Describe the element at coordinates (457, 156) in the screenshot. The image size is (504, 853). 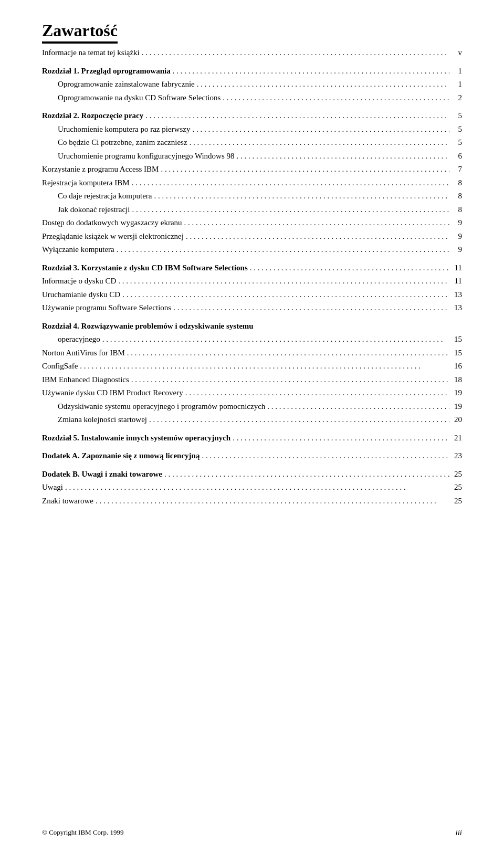
I see `toc-page: 6` at that location.